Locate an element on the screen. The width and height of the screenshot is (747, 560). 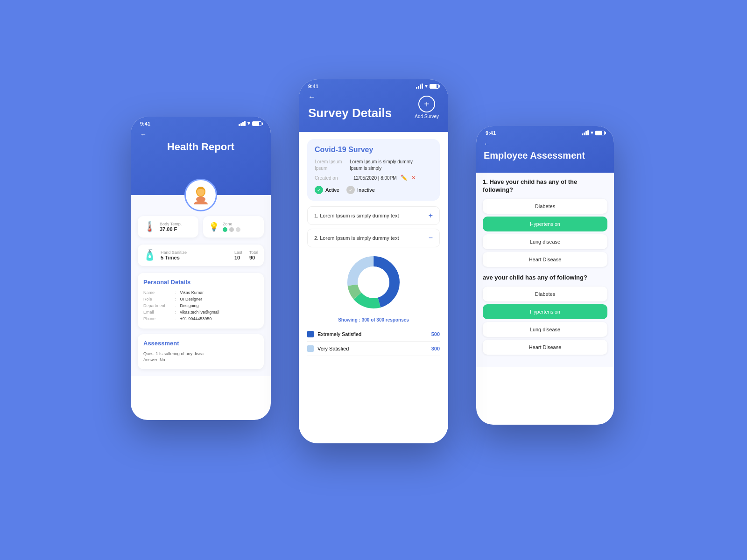
legend-dot-blue is located at coordinates (310, 334).